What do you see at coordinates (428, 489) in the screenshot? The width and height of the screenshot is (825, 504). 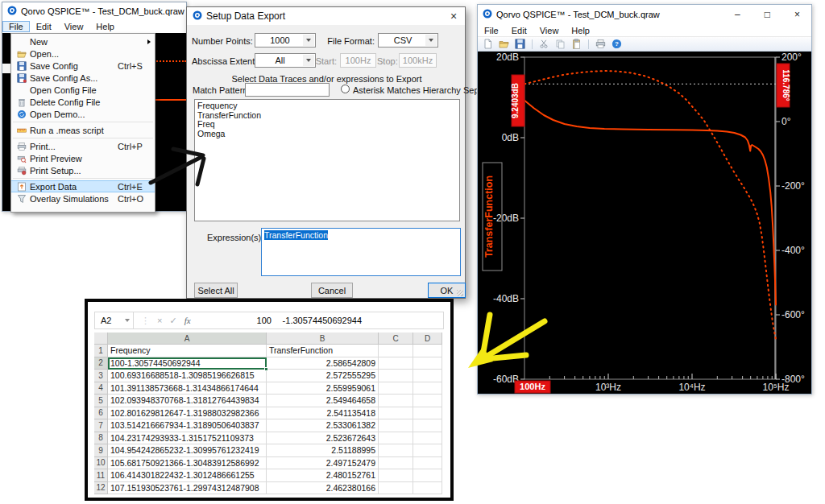 I see `excel-cell-D12` at bounding box center [428, 489].